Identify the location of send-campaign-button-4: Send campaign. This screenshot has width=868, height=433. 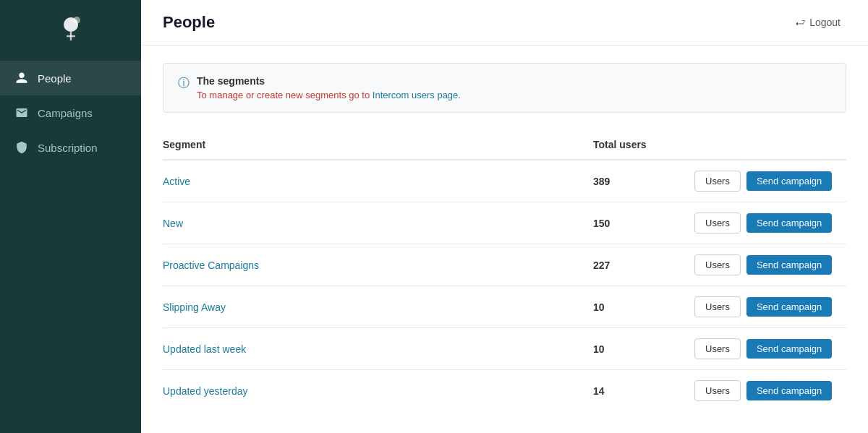
(789, 348).